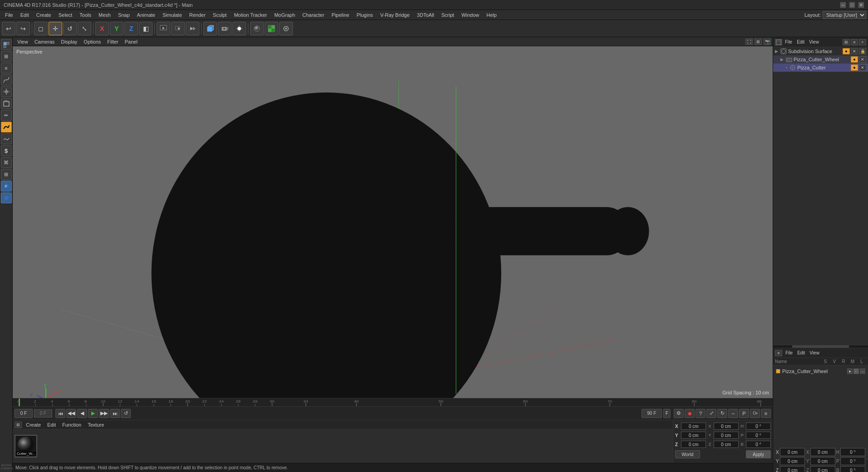  What do you see at coordinates (126, 413) in the screenshot?
I see `loop-btn: ↺` at bounding box center [126, 413].